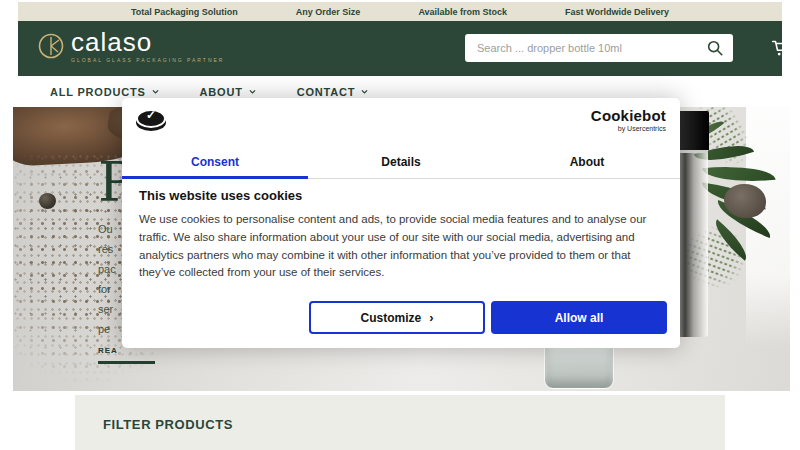 The height and width of the screenshot is (450, 800). Describe the element at coordinates (586, 48) in the screenshot. I see `search-input` at that location.